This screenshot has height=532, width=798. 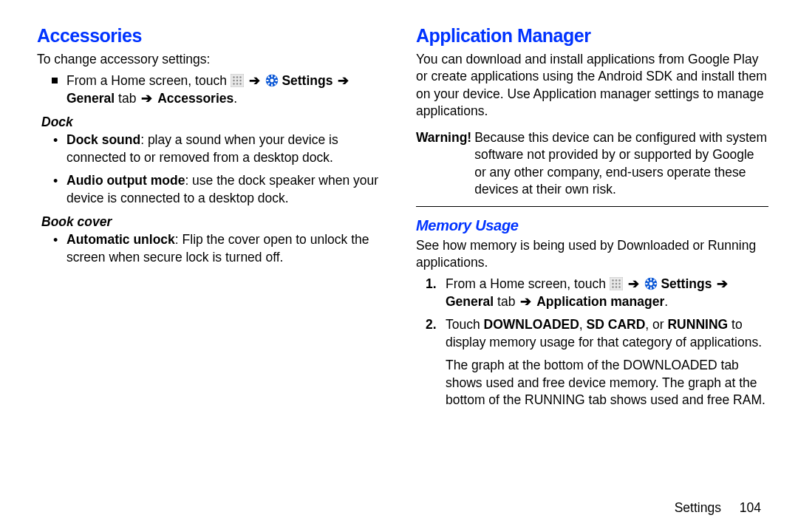 I want to click on downloaded-label: DOWNLOADED, so click(x=532, y=324).